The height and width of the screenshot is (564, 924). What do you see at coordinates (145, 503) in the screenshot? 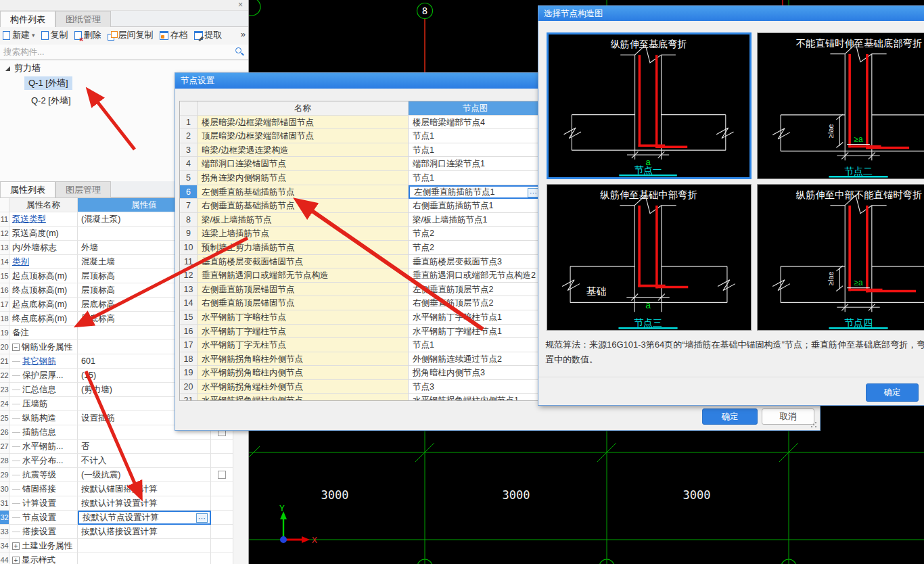
I see `property-value-cell: 按默认计算设置计算` at bounding box center [145, 503].